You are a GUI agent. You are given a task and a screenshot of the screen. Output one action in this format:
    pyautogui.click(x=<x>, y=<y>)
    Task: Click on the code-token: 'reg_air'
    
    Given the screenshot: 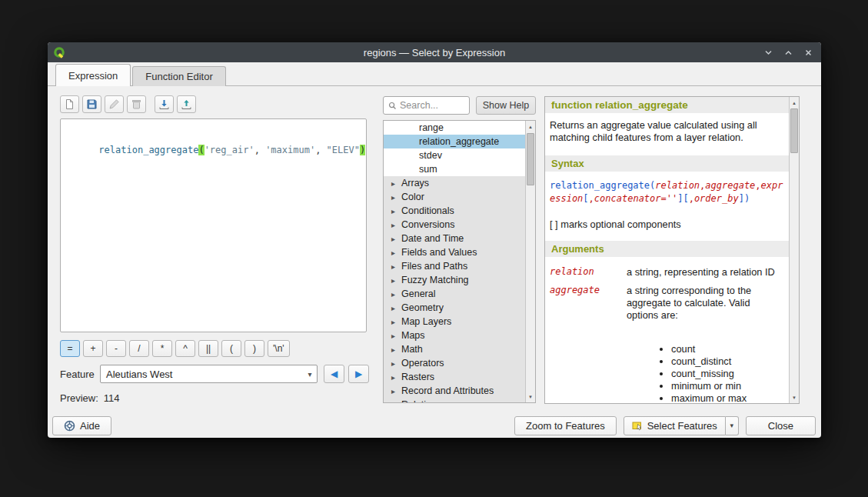 What is the action you would take?
    pyautogui.click(x=229, y=150)
    